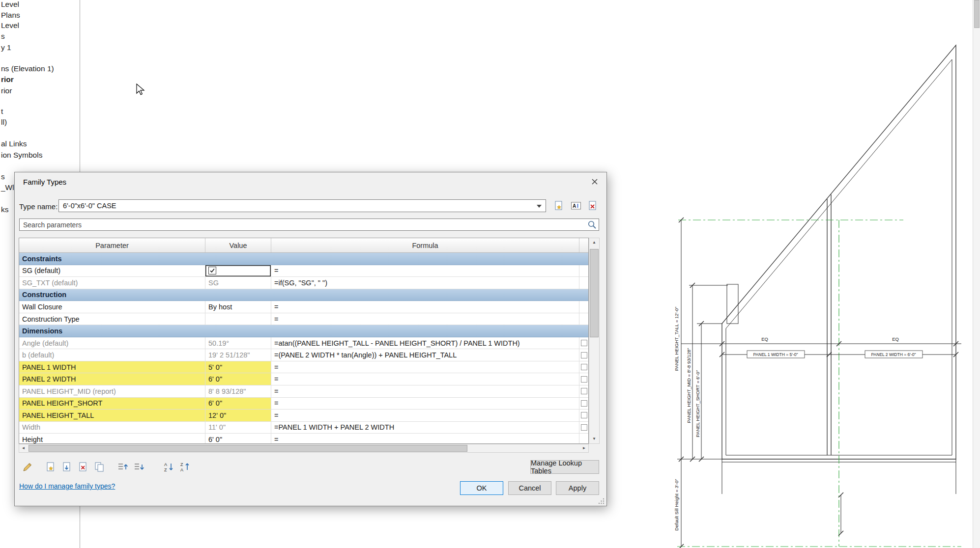 The width and height of the screenshot is (980, 548). I want to click on header-formula: Formula, so click(426, 246).